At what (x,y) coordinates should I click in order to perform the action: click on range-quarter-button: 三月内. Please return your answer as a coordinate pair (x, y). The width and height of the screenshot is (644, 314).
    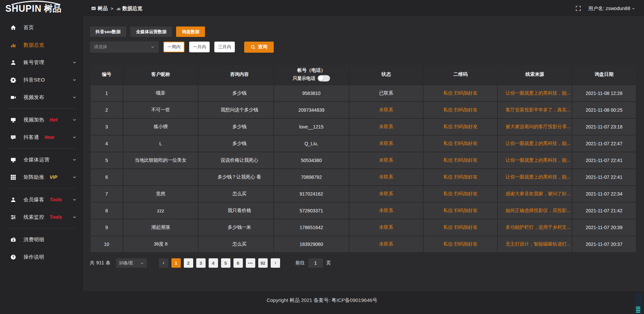
    Looking at the image, I should click on (225, 47).